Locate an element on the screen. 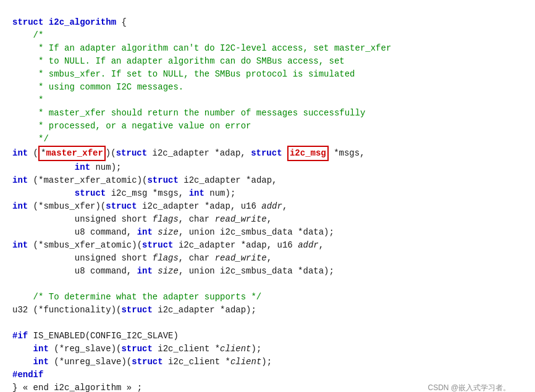 This screenshot has width=535, height=392. comment-line-6: * is located at coordinates (268, 100).